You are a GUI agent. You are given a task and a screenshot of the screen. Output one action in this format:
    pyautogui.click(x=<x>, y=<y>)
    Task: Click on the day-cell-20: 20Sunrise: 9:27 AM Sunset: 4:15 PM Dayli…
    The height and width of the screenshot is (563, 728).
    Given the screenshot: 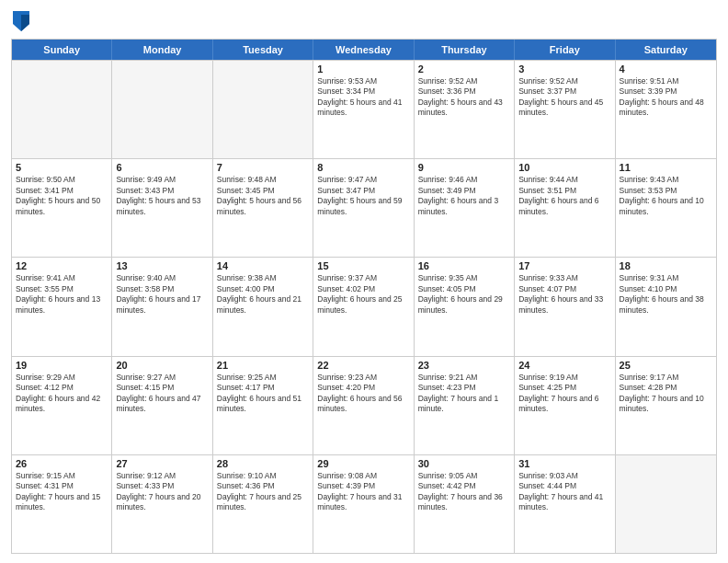 What is the action you would take?
    pyautogui.click(x=162, y=406)
    